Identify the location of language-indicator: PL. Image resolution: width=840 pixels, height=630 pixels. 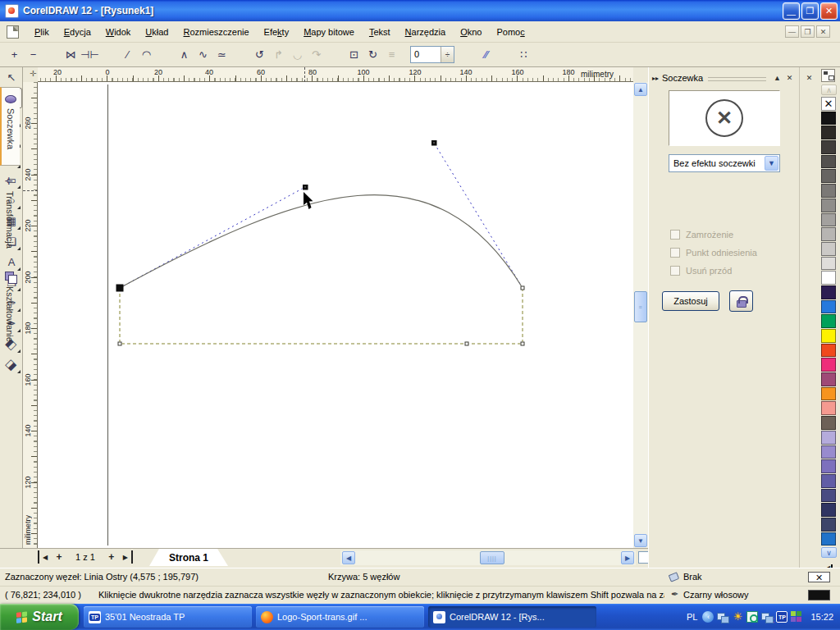
(692, 617).